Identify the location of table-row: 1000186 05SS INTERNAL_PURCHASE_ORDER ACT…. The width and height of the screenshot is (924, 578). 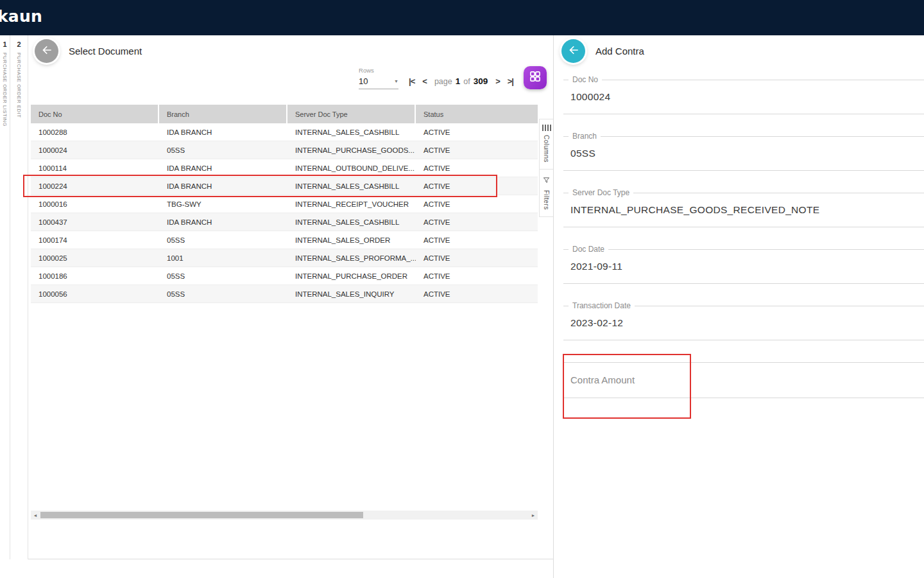
(284, 276).